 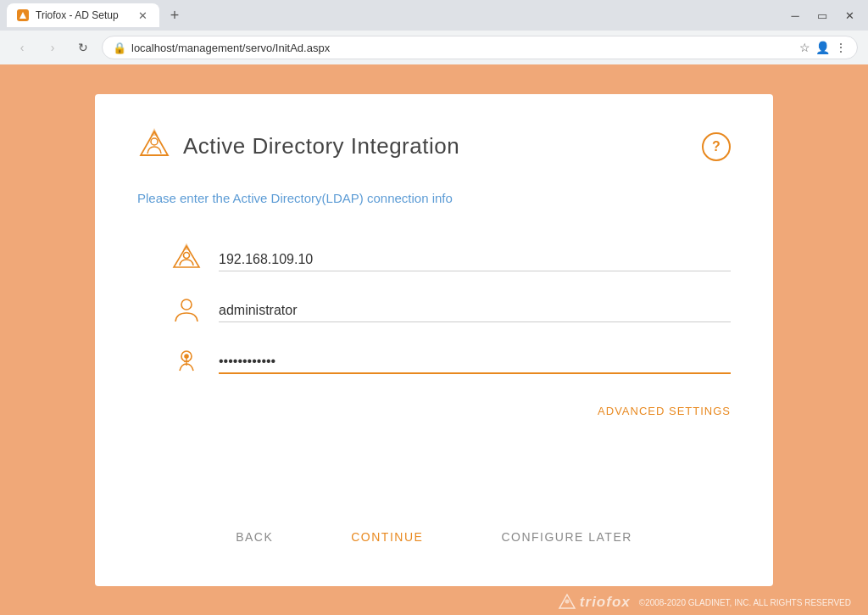 What do you see at coordinates (254, 537) in the screenshot?
I see `back-button: BACK` at bounding box center [254, 537].